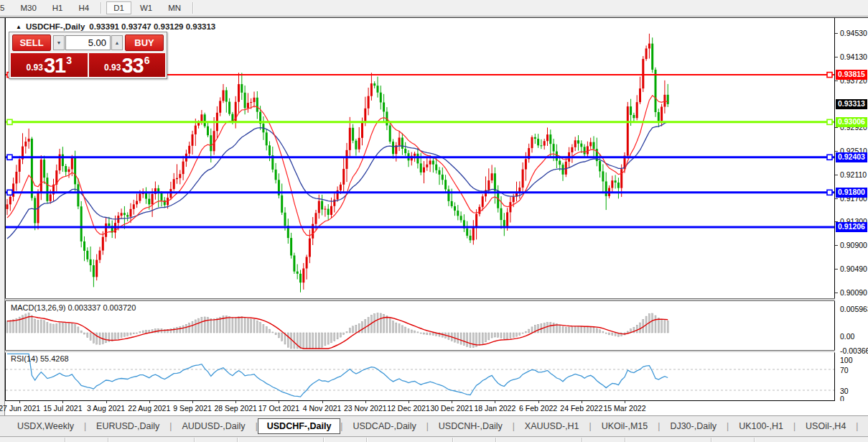 This screenshot has width=868, height=442. Describe the element at coordinates (112, 68) in the screenshot. I see `buy-price-prefix: 0.93` at that location.